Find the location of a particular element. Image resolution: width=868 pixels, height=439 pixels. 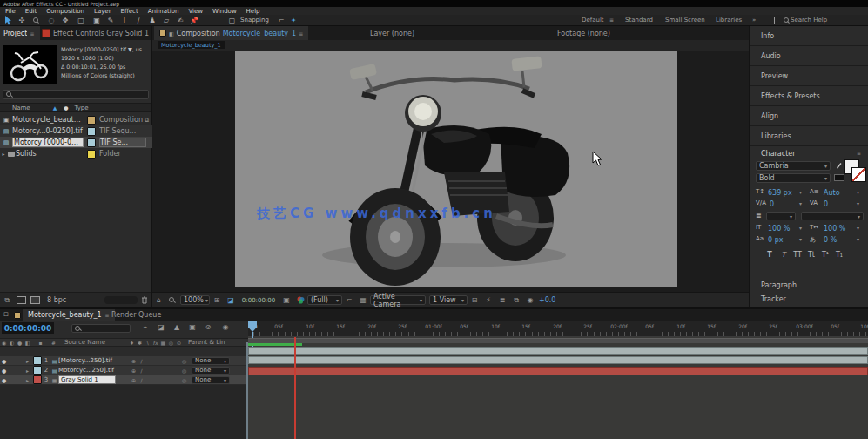

region-of-interest-icon: ⌐ is located at coordinates (349, 300).